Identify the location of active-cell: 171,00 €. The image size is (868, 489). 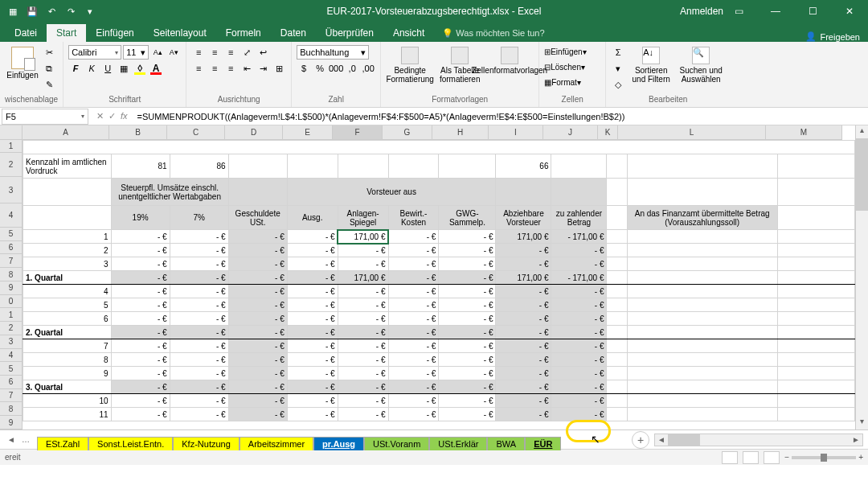
(363, 236).